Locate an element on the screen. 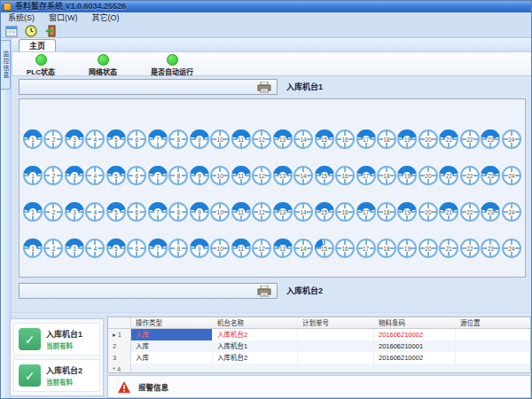 The image size is (532, 399). menu-window: 窗口(W) is located at coordinates (64, 18).